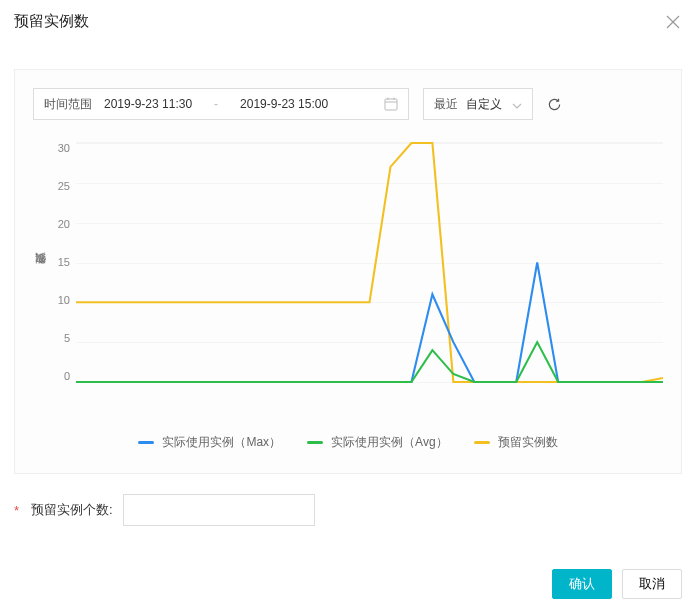 The width and height of the screenshot is (696, 611). I want to click on legend-item-avg: 实际使用实例（Avg）, so click(377, 442).